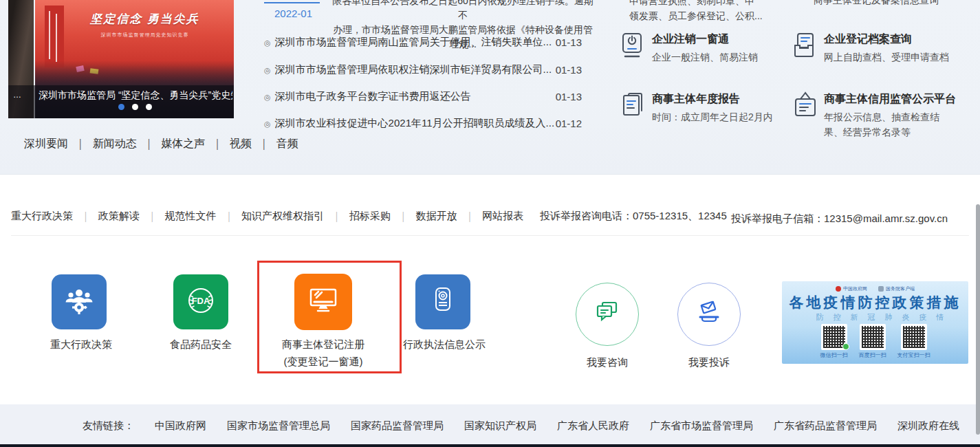  What do you see at coordinates (856, 289) in the screenshot?
I see `gov-logo-text: 中国政府网` at bounding box center [856, 289].